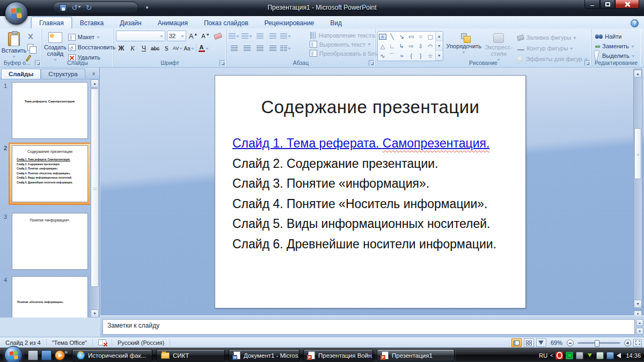  Describe the element at coordinates (401, 56) in the screenshot. I see `shape-icon: ≈` at that location.